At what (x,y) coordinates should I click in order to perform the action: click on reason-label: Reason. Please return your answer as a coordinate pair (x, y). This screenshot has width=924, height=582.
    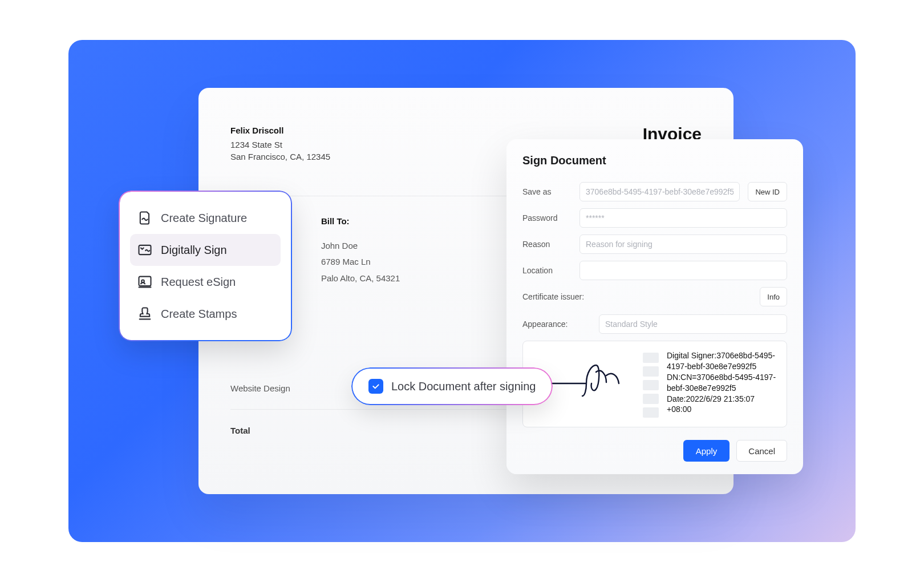
    Looking at the image, I should click on (547, 244).